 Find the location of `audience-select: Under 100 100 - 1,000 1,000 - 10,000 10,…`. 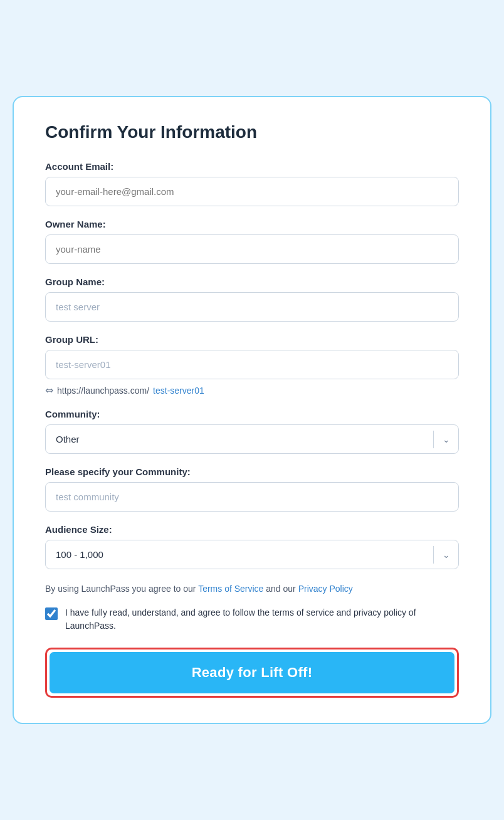

audience-select: Under 100 100 - 1,000 1,000 - 10,000 10,… is located at coordinates (252, 554).